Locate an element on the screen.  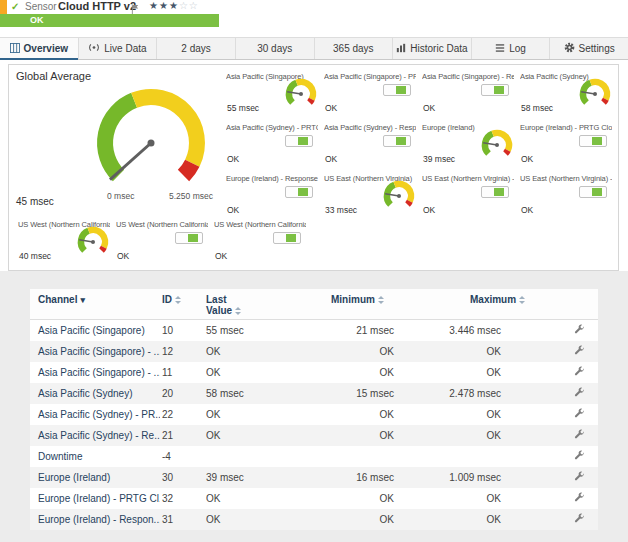
priority-stars: ★★★☆☆ is located at coordinates (174, 6).